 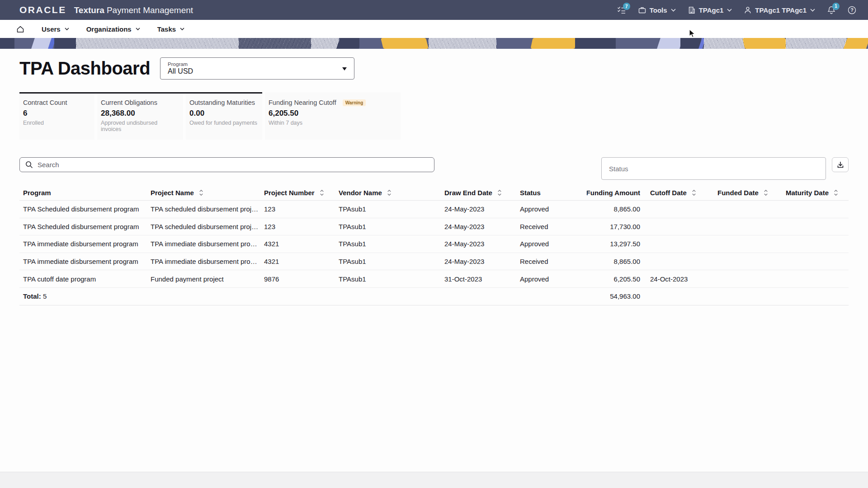 What do you see at coordinates (332, 123) in the screenshot?
I see `stat-sublabel: Within 7 days` at bounding box center [332, 123].